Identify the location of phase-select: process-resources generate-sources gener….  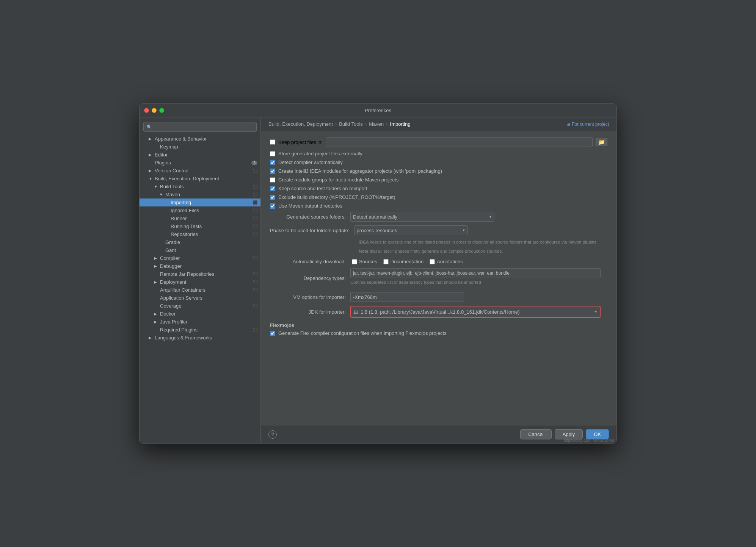
(411, 230).